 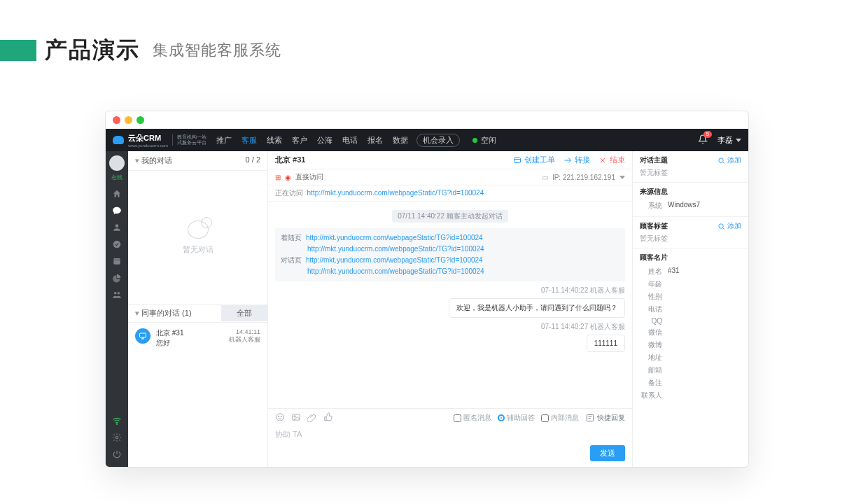 I want to click on empty-chat-icon, so click(x=198, y=230).